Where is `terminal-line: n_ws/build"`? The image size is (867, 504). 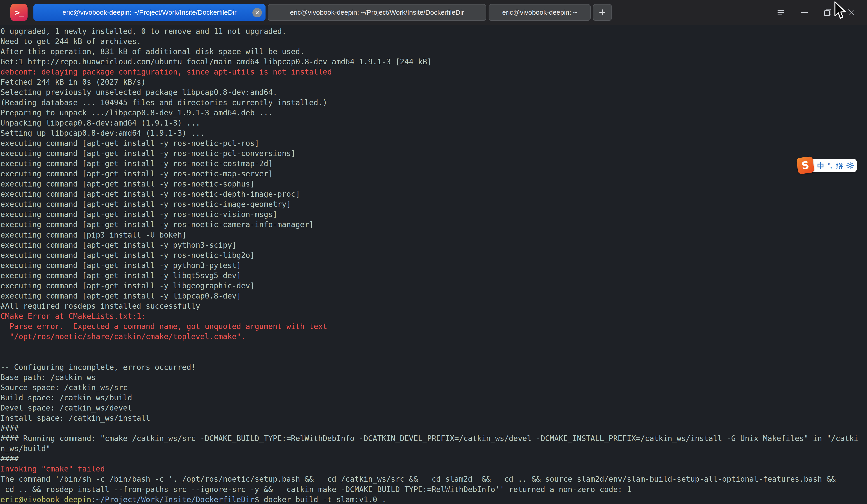
terminal-line: n_ws/build" is located at coordinates (434, 449).